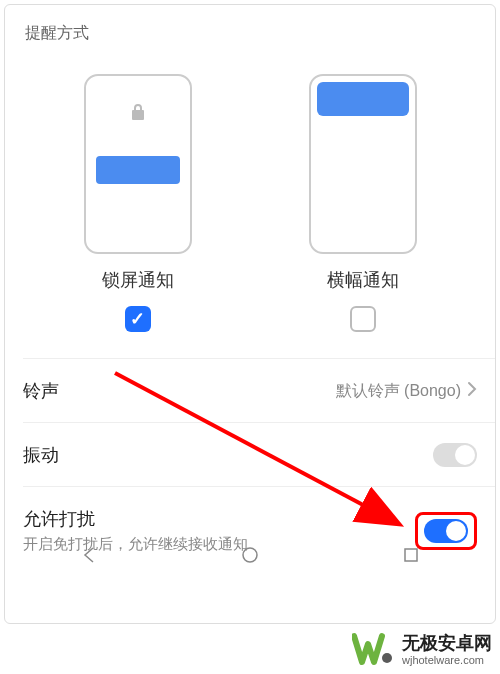 The width and height of the screenshot is (500, 674). I want to click on ringtone-label: 铃声, so click(41, 391).